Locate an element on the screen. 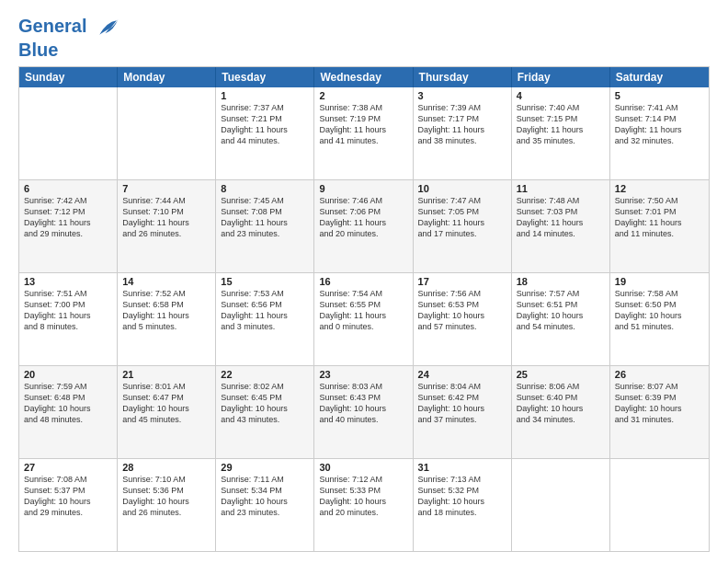 This screenshot has width=728, height=563. day-info: Sunrise: 7:54 AM Sunset: 6:55 PM Dayligh… is located at coordinates (363, 311).